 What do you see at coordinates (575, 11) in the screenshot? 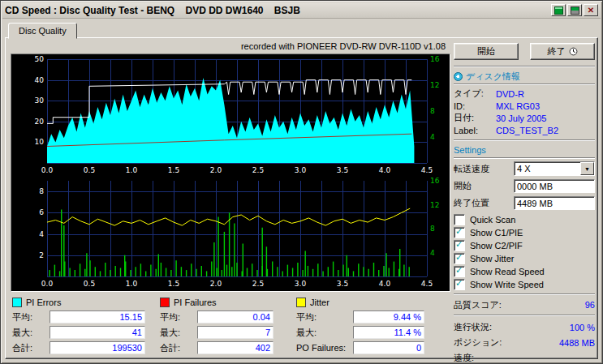
I see `disk-icon` at bounding box center [575, 11].